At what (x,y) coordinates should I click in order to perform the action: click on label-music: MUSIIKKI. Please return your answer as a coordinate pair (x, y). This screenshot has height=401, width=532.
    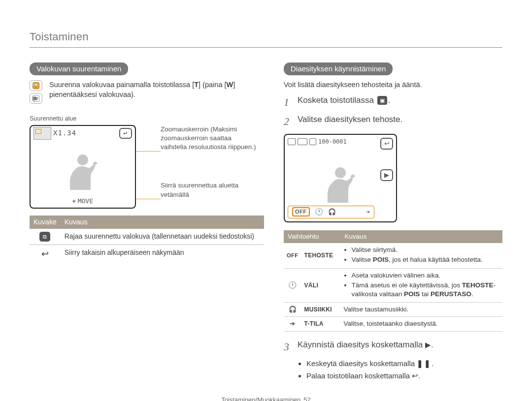
    Looking at the image, I should click on (321, 310).